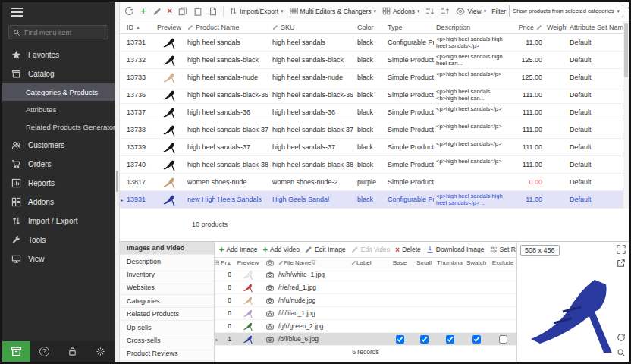 The width and height of the screenshot is (631, 364). I want to click on menu-hamburger-button, so click(58, 12).